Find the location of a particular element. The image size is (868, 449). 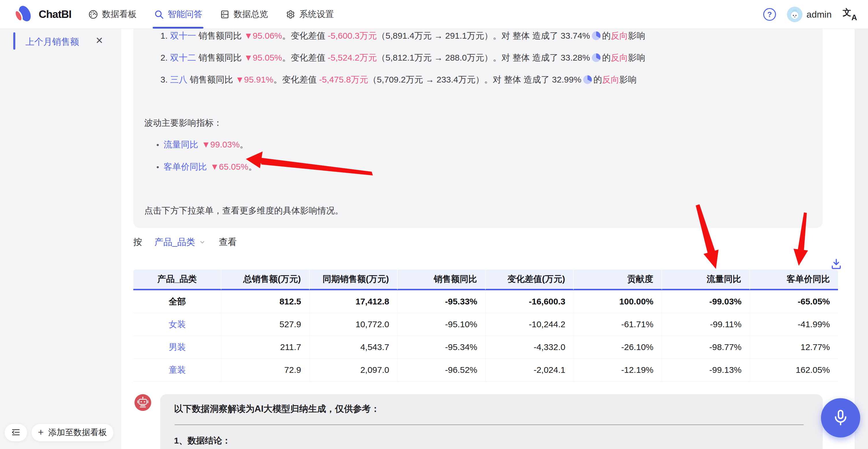

category-link: 女装 is located at coordinates (177, 325).